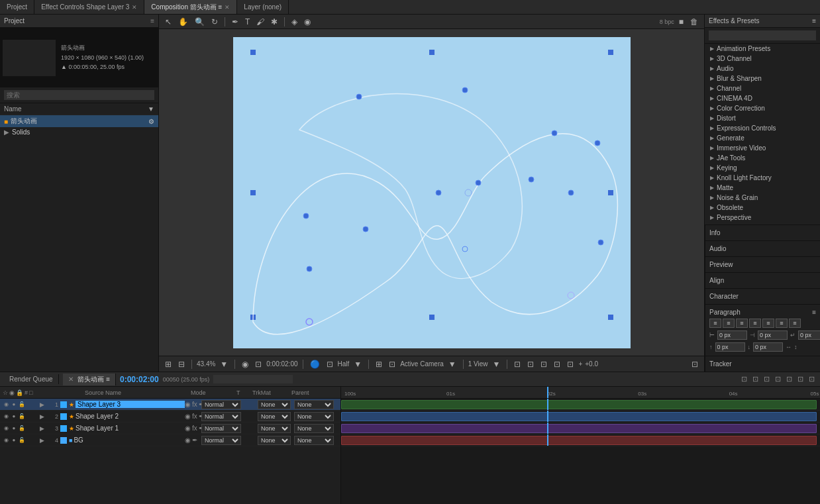 This screenshot has height=504, width=820. What do you see at coordinates (235, 22) in the screenshot?
I see `tool-pen: ✒` at bounding box center [235, 22].